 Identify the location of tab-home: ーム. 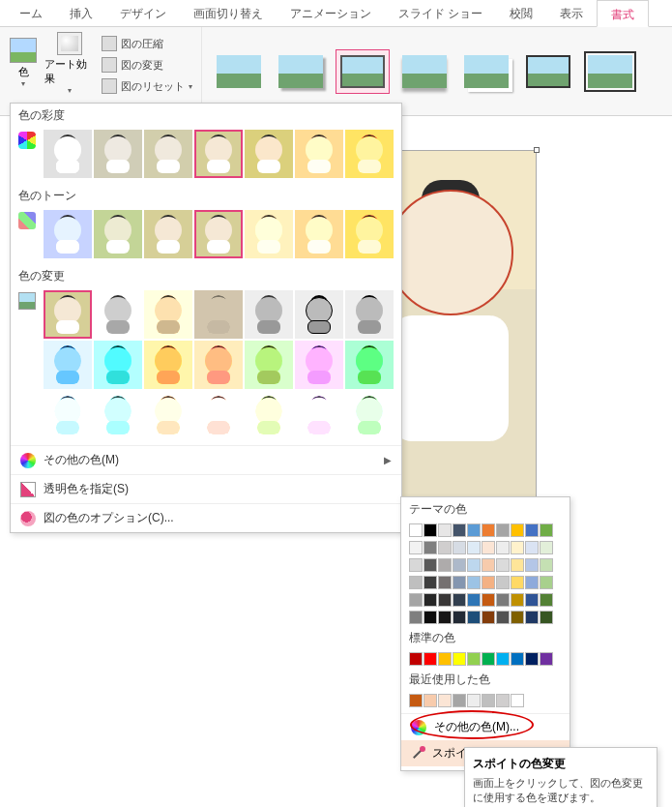
(31, 14).